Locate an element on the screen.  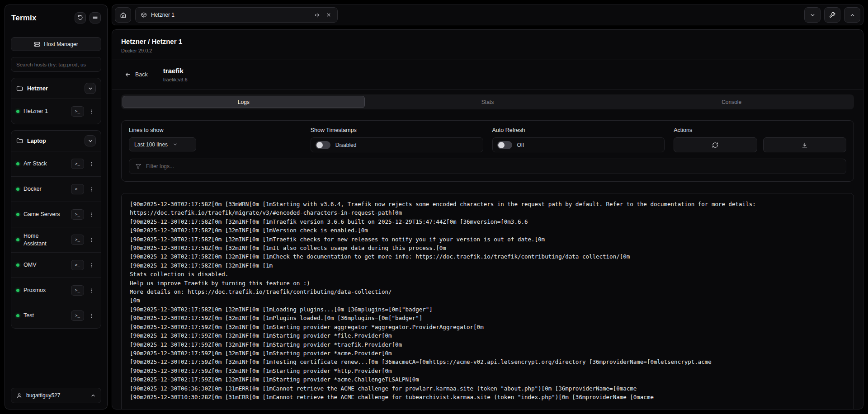
split-view-button is located at coordinates (317, 15).